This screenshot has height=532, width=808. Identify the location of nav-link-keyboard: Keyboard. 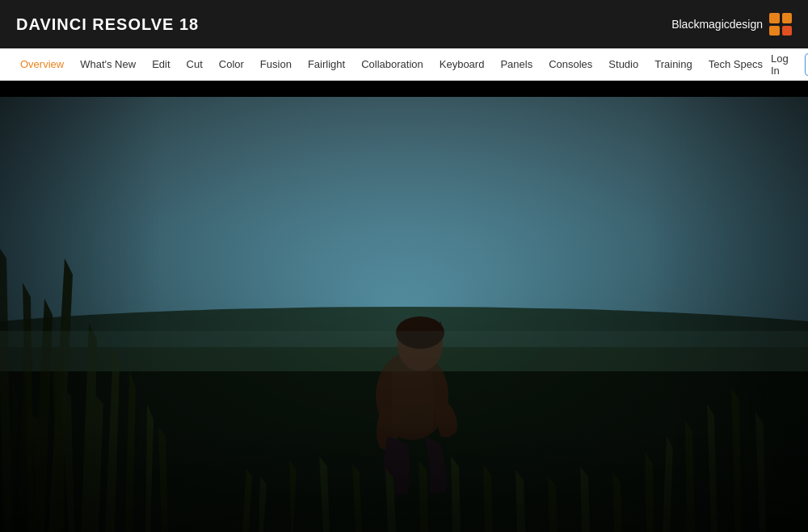
(462, 65).